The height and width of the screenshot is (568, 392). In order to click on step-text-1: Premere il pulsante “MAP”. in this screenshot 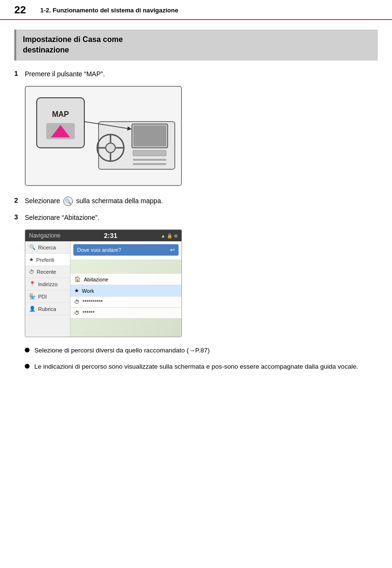, I will do `click(65, 74)`.